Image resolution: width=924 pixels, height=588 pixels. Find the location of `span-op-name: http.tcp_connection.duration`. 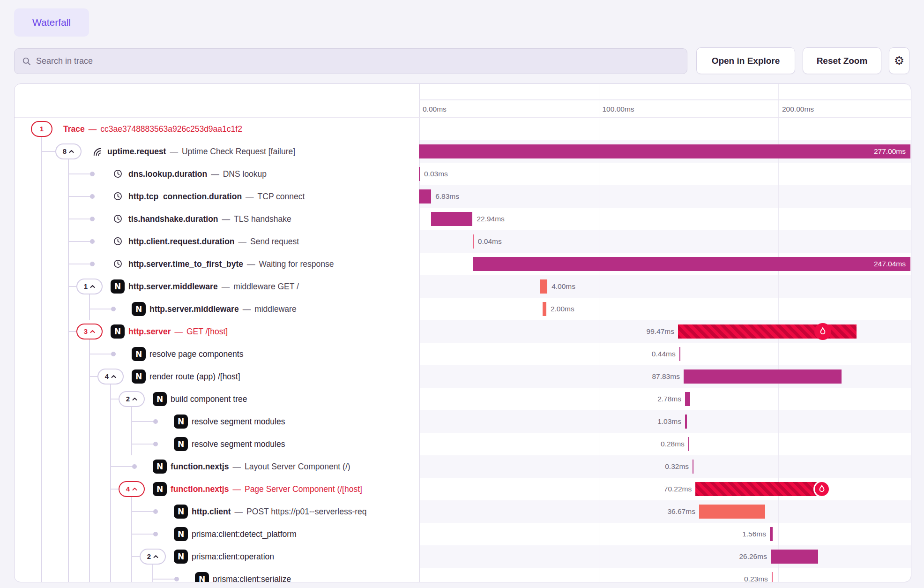

span-op-name: http.tcp_connection.duration is located at coordinates (185, 196).